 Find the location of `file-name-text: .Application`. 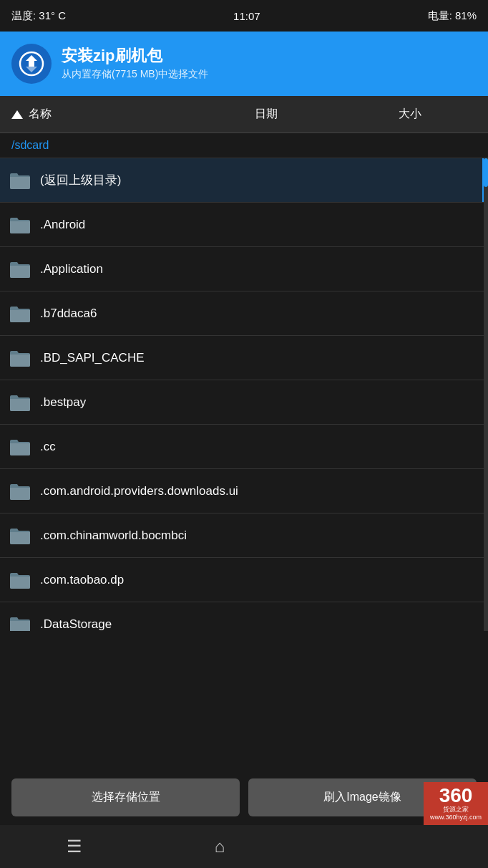

file-name-text: .Application is located at coordinates (260, 269).